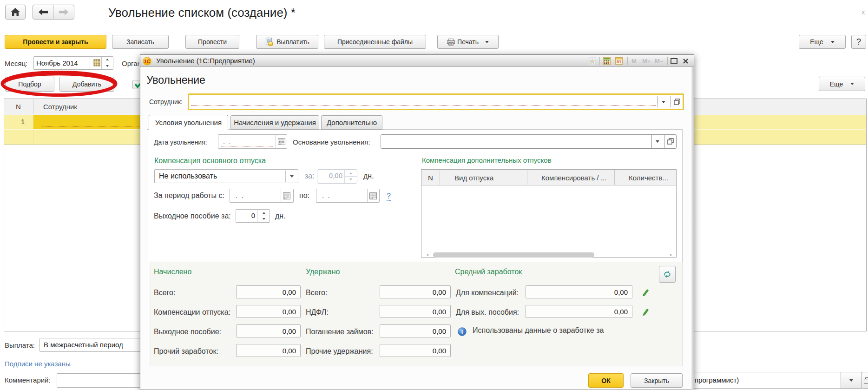 The image size is (868, 390). What do you see at coordinates (462, 332) in the screenshot?
I see `svg-text: i` at bounding box center [462, 332].